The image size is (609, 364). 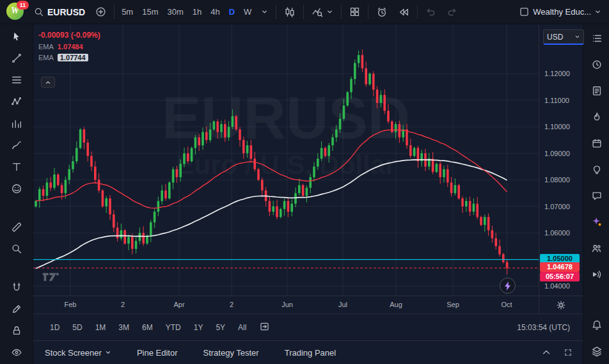 What do you see at coordinates (287, 305) in the screenshot?
I see `time-axis-label: Jun` at bounding box center [287, 305].